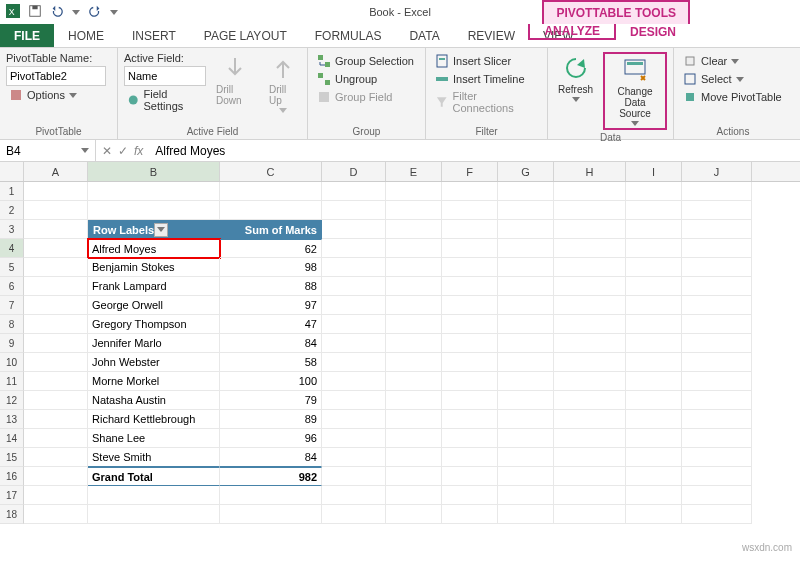  Describe the element at coordinates (733, 61) in the screenshot. I see `clear-button: Clear` at that location.